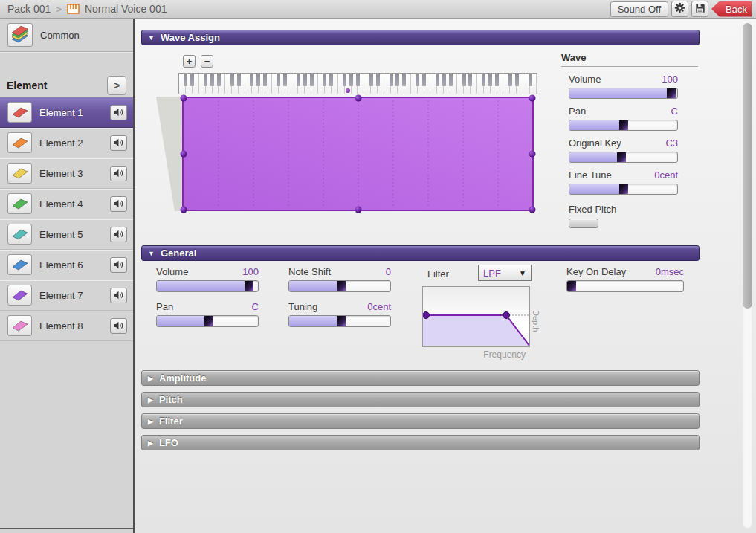 This screenshot has width=756, height=533. What do you see at coordinates (421, 443) in the screenshot?
I see `section-lfo: ▶ LFO` at bounding box center [421, 443].